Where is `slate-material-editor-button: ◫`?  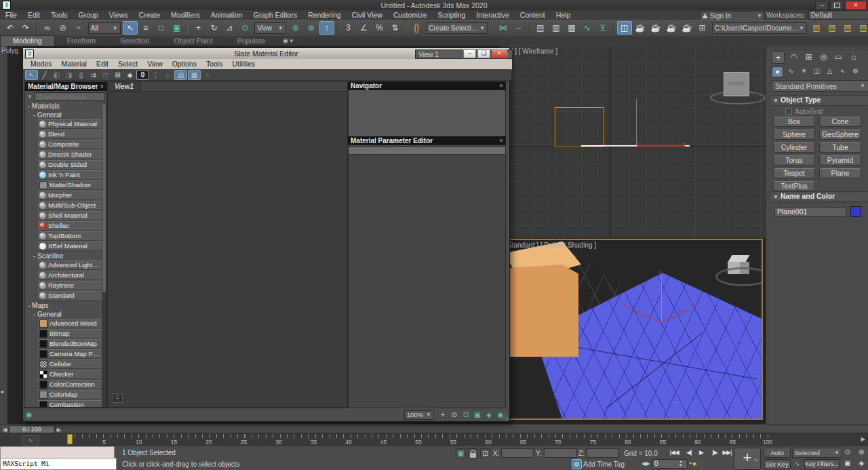 slate-material-editor-button: ◫ is located at coordinates (625, 28).